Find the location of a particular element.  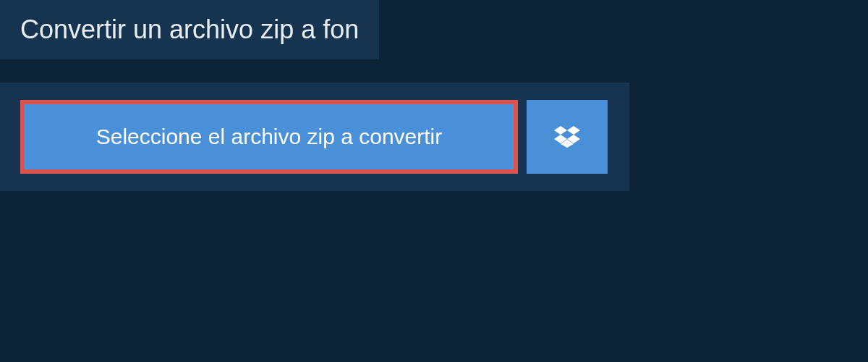

dropbox-button is located at coordinates (567, 137).